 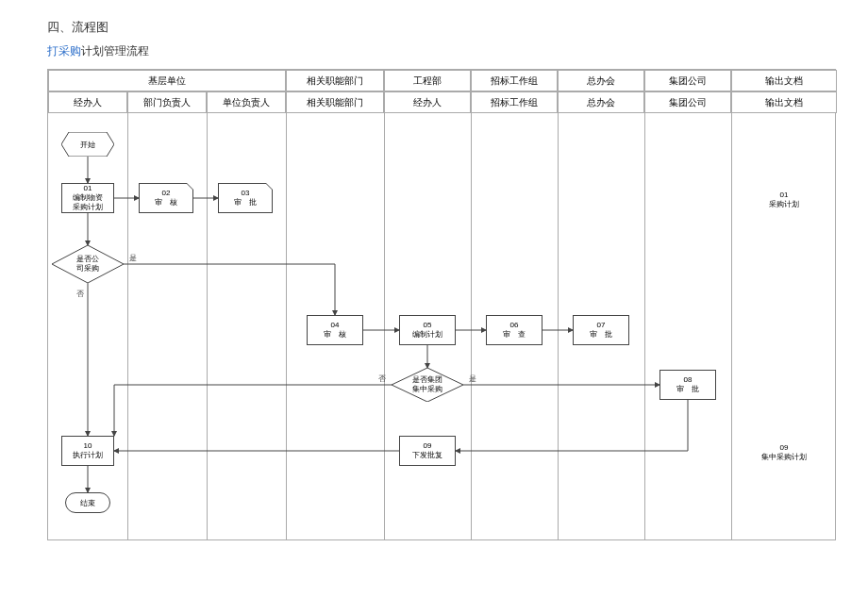 I want to click on node-02: 02 审 核, so click(x=166, y=198).